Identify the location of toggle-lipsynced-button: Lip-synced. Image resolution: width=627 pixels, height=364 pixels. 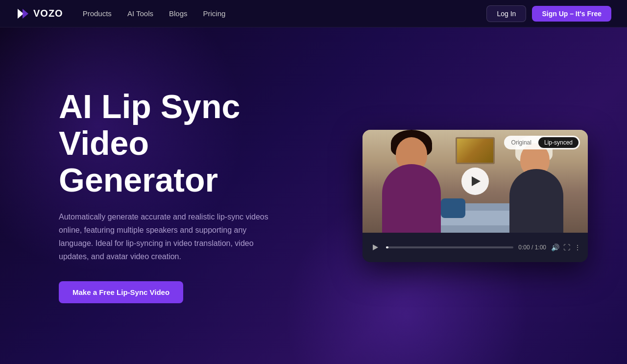
(558, 143).